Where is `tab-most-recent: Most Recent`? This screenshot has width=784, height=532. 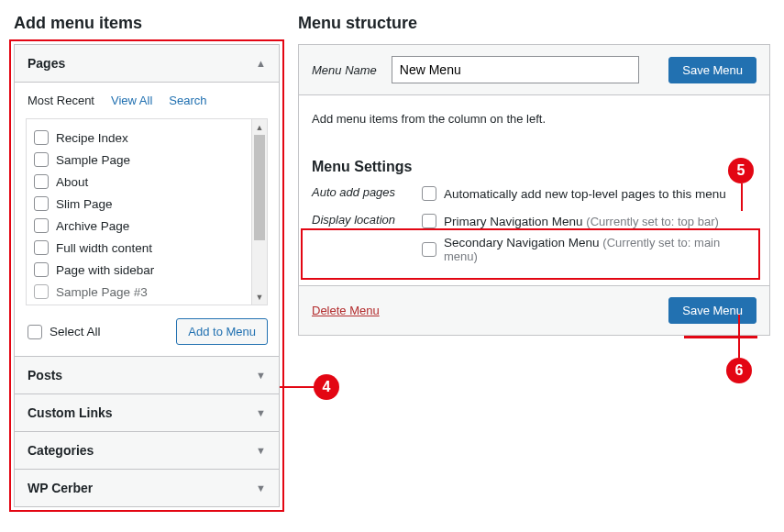
tab-most-recent: Most Recent is located at coordinates (61, 101).